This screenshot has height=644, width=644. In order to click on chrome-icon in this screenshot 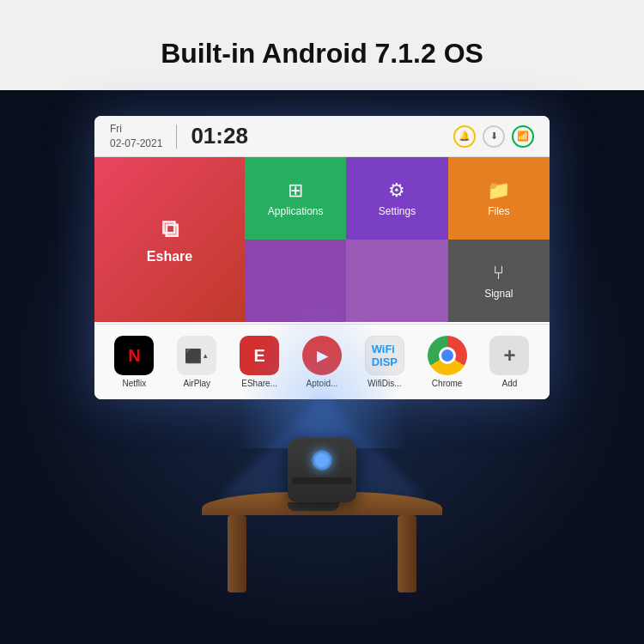, I will do `click(447, 355)`.